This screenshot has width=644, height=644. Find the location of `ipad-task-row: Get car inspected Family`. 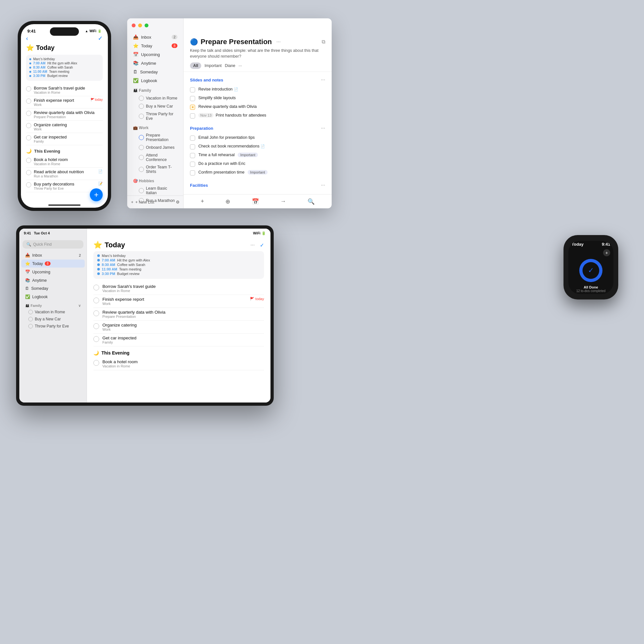

ipad-task-row: Get car inspected Family is located at coordinates (179, 340).